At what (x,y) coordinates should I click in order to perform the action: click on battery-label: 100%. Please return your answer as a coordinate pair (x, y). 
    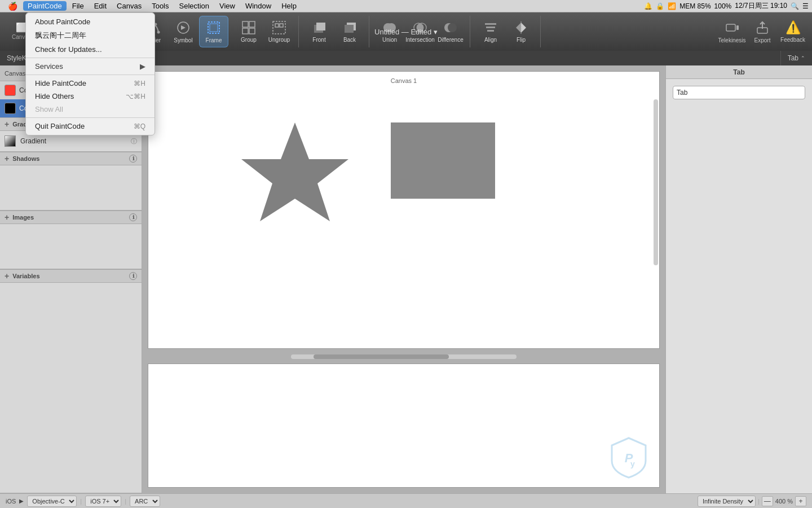
    Looking at the image, I should click on (723, 6).